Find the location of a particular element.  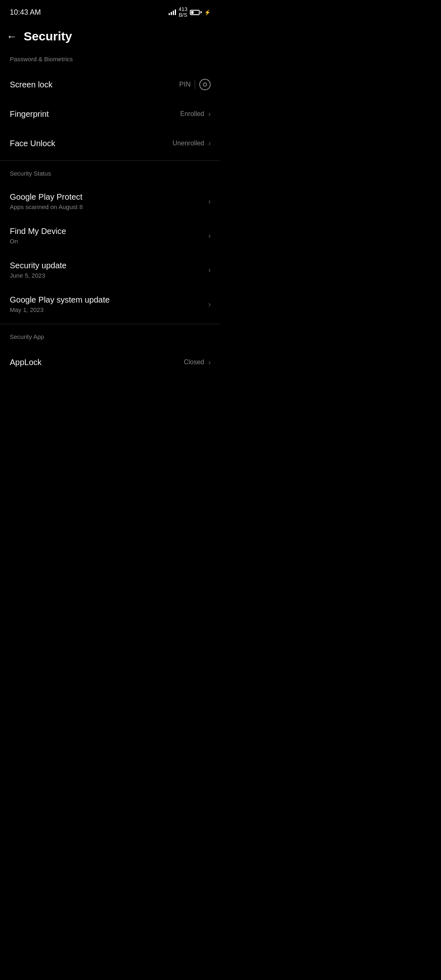

list-item-applock: AppLockClosed› is located at coordinates (110, 362).